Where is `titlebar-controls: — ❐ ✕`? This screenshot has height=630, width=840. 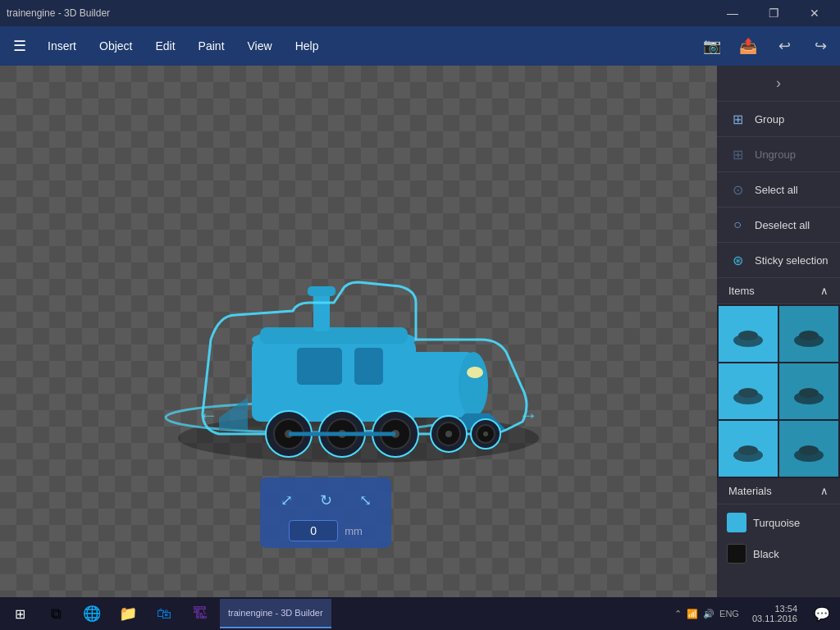 titlebar-controls: — ❐ ✕ is located at coordinates (774, 13).